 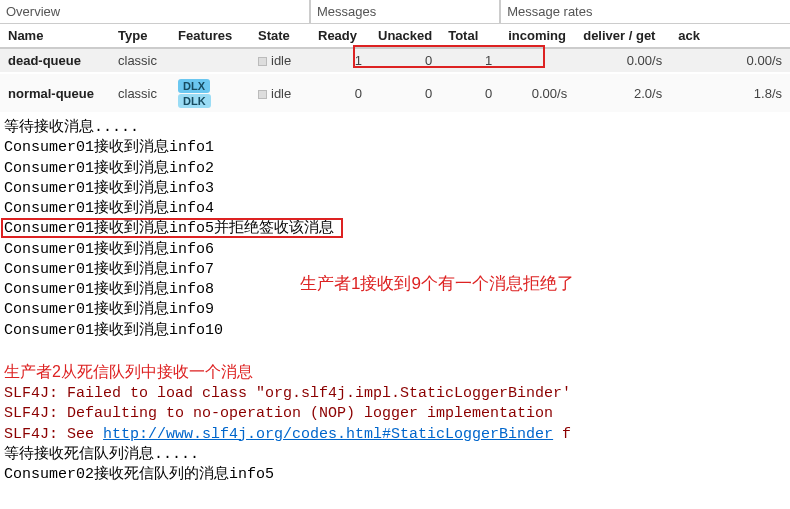 I want to click on log-line: Consumer01接收到消息info6, so click(x=109, y=250).